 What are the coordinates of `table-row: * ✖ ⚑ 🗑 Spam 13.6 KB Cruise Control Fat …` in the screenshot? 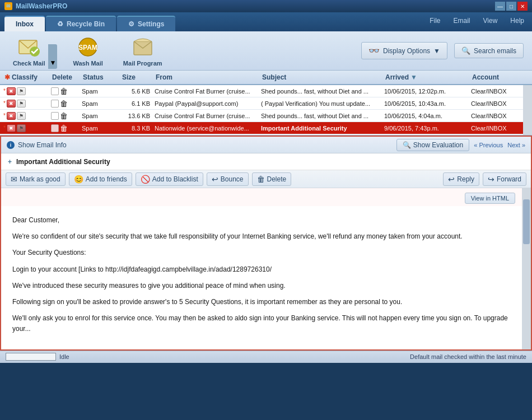 It's located at (266, 116).